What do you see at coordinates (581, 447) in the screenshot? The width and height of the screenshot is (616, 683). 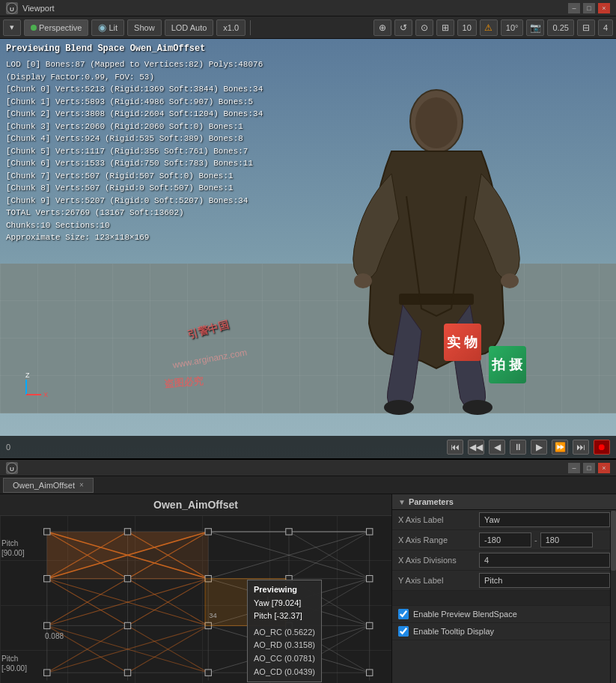 I see `skip-end-button: ⏭` at bounding box center [581, 447].